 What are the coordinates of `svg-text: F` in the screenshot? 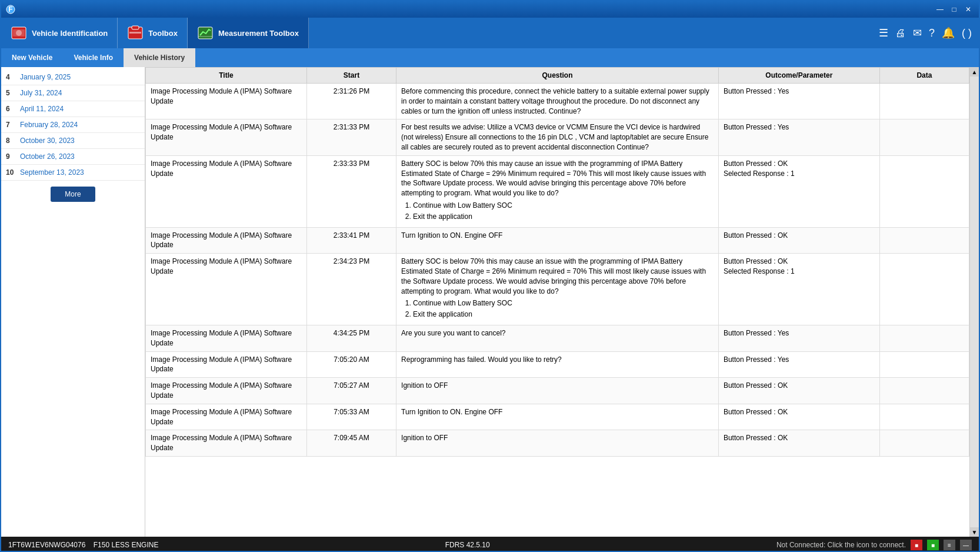 It's located at (11, 9).